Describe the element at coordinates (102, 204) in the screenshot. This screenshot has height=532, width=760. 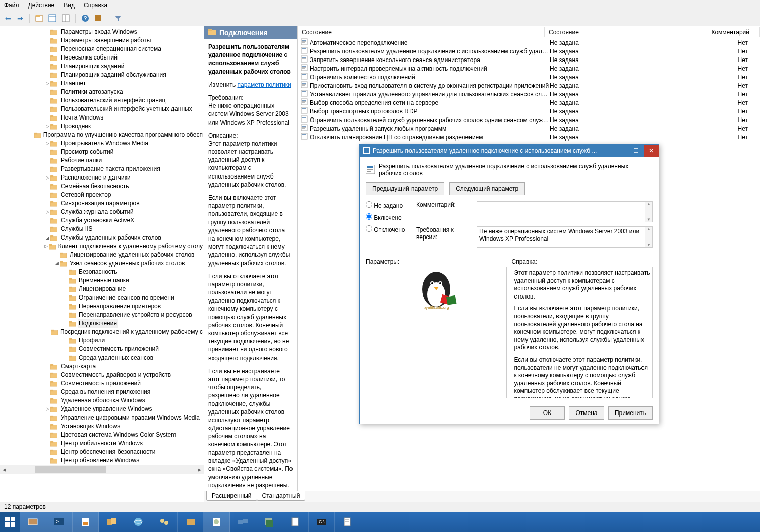
I see `tree-item: Синхронизация параметров` at that location.